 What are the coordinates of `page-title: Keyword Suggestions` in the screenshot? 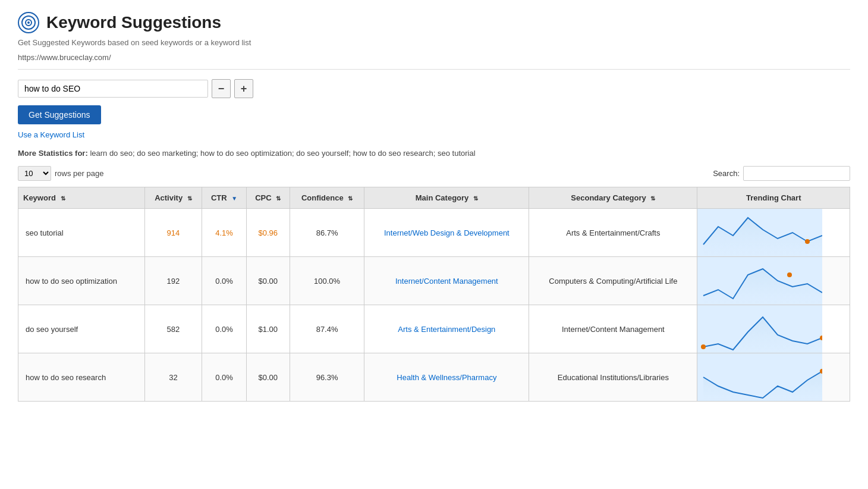 It's located at (134, 23).